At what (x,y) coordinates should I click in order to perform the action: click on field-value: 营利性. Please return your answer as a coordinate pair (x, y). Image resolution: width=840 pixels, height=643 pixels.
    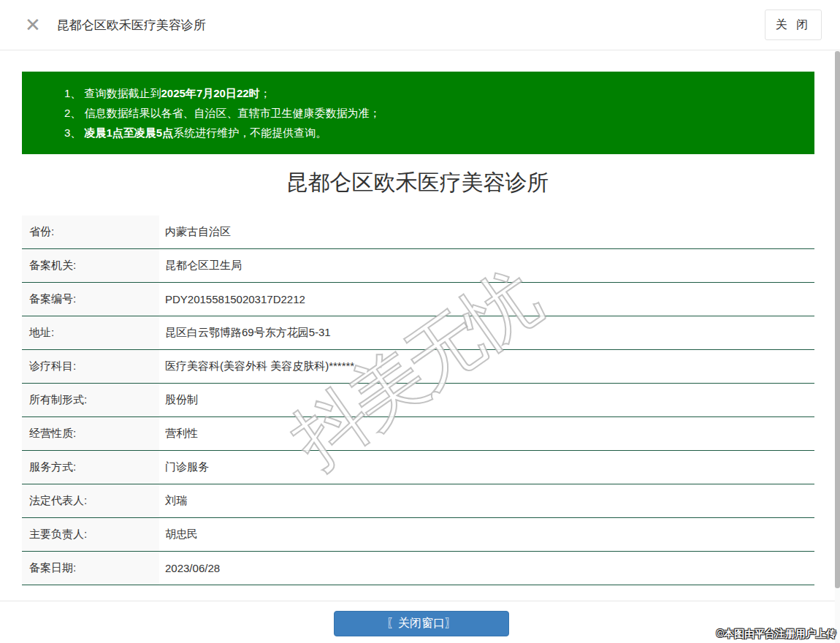
    Looking at the image, I should click on (486, 434).